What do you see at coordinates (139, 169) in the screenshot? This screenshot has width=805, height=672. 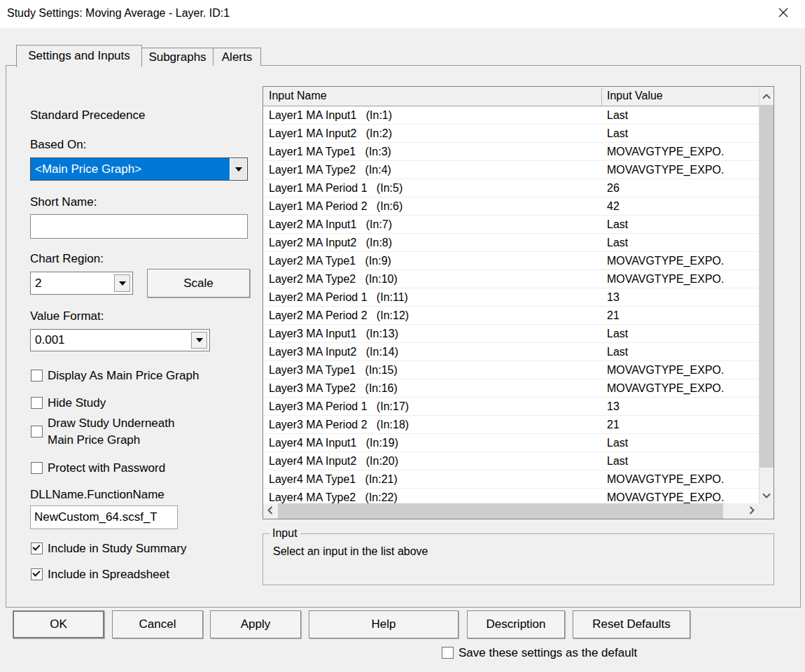 I see `based-on-combo: <Main Price Graph>` at bounding box center [139, 169].